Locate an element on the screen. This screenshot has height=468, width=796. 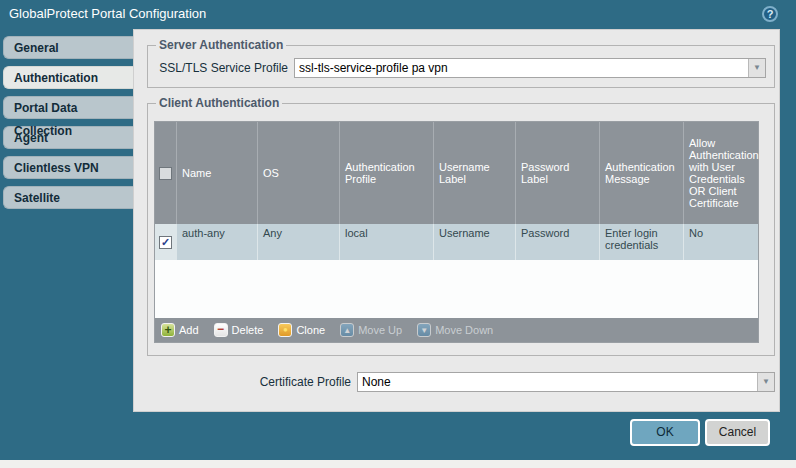
clone-icon: ● is located at coordinates (285, 330).